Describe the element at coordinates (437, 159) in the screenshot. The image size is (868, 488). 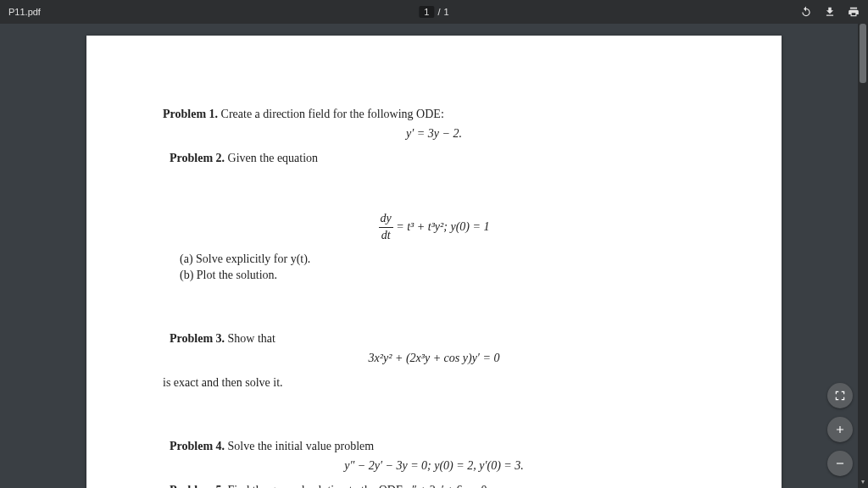
I see `problem-2: Problem 2. Given the equation` at that location.